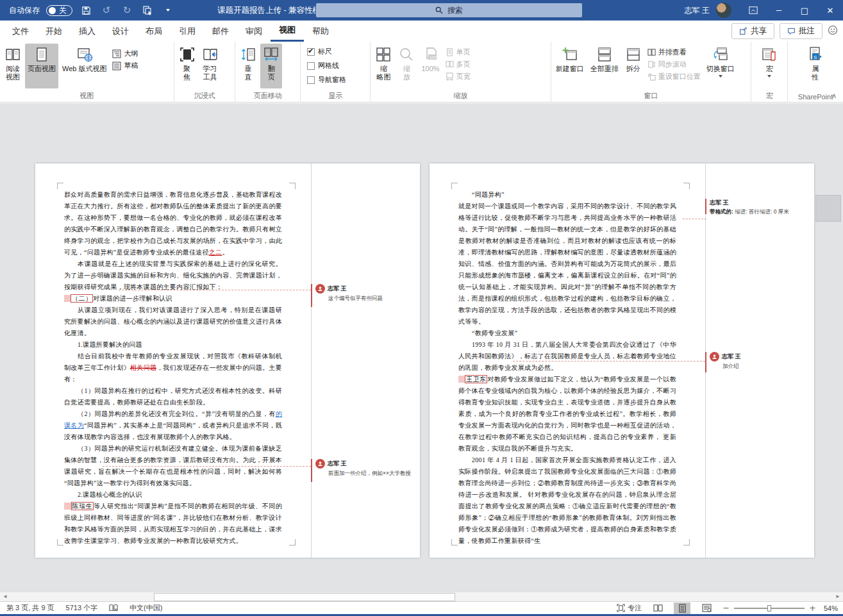 The height and width of the screenshot is (616, 843). Describe the element at coordinates (697, 10) in the screenshot. I see `user-name: 志军 王` at that location.